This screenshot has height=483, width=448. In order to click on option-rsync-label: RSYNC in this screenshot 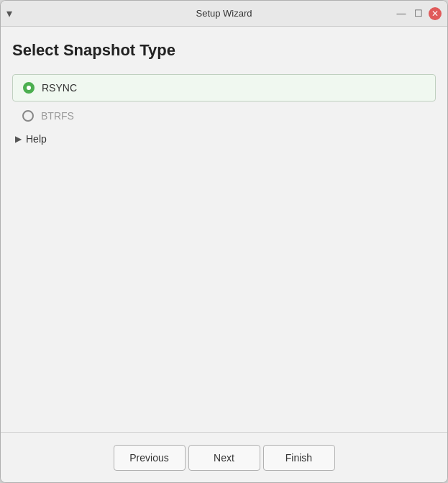, I will do `click(59, 88)`.